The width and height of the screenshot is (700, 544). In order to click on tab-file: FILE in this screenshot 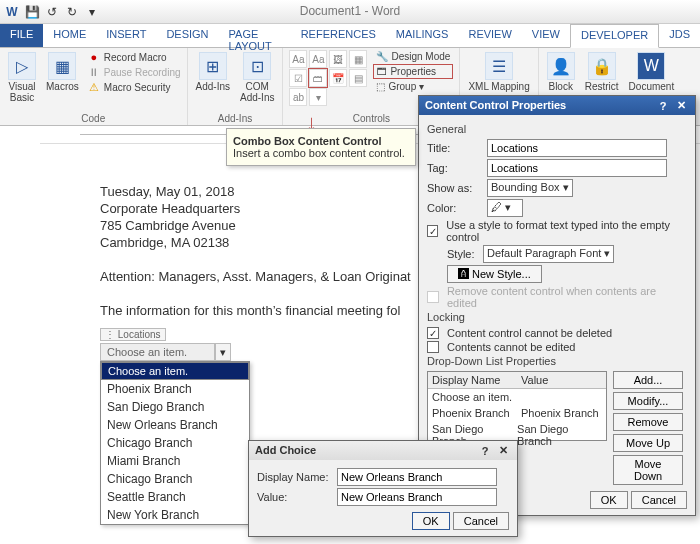, I will do `click(22, 36)`.